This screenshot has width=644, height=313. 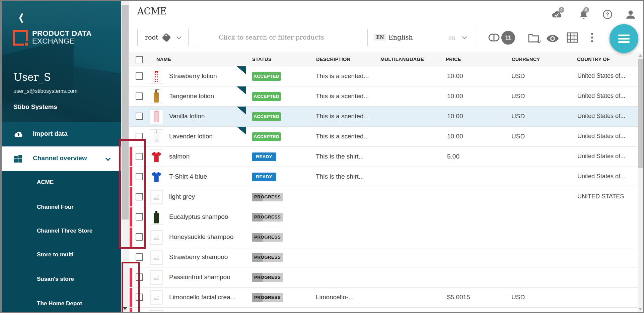 I want to click on chevron-down-icon, so click(x=464, y=37).